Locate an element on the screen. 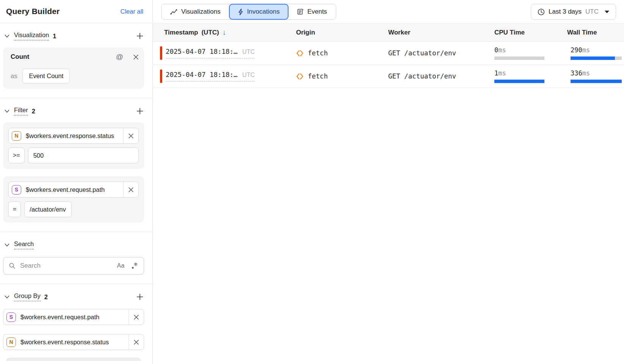  visualization-card: Count @ as Event Count is located at coordinates (74, 68).